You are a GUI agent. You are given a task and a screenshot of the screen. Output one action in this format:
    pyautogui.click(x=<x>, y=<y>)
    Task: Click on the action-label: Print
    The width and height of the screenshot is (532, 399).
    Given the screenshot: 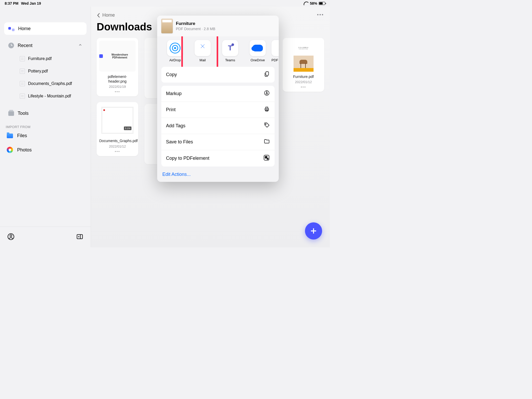 What is the action you would take?
    pyautogui.click(x=171, y=110)
    